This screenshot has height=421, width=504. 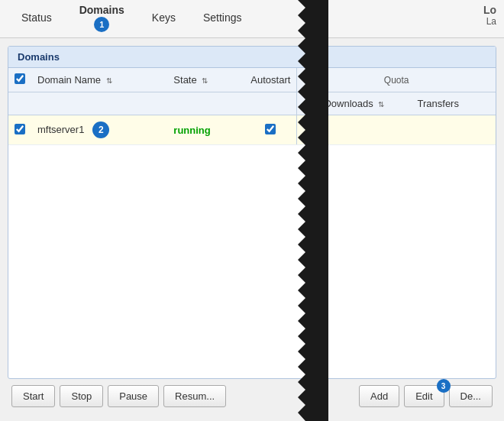 What do you see at coordinates (252, 130) in the screenshot?
I see `table-row: mftserver1 2 running` at bounding box center [252, 130].